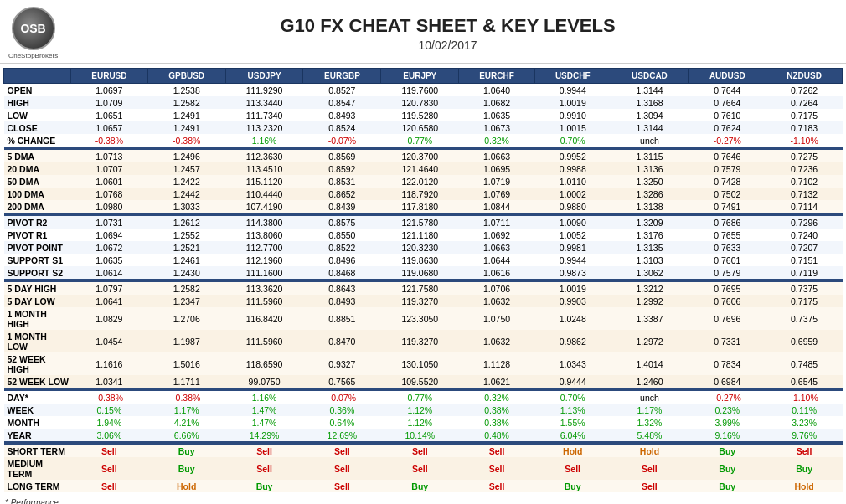 The width and height of the screenshot is (846, 504). I want to click on data-cell: 1.0709, so click(110, 102).